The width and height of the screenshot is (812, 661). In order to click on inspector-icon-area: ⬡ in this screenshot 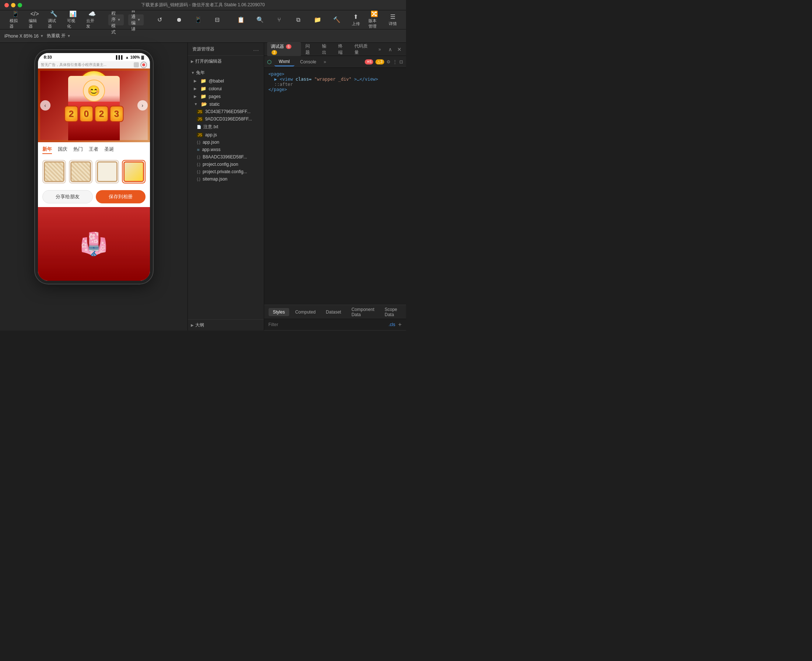, I will do `click(270, 62)`.